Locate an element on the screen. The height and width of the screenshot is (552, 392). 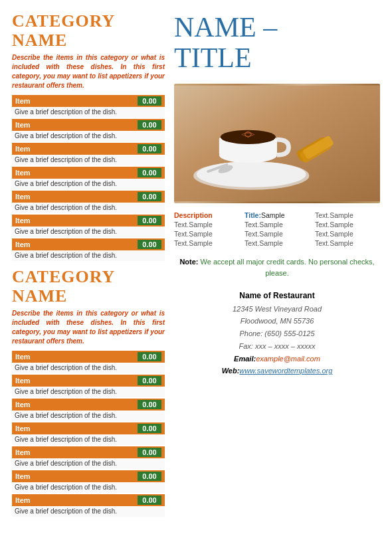
rest-web-value: www.savewordtemplates.org is located at coordinates (286, 371).